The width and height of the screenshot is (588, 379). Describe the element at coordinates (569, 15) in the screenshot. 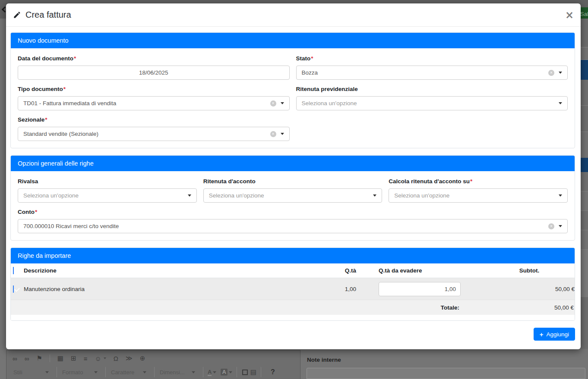

I see `close-icon: ×` at that location.